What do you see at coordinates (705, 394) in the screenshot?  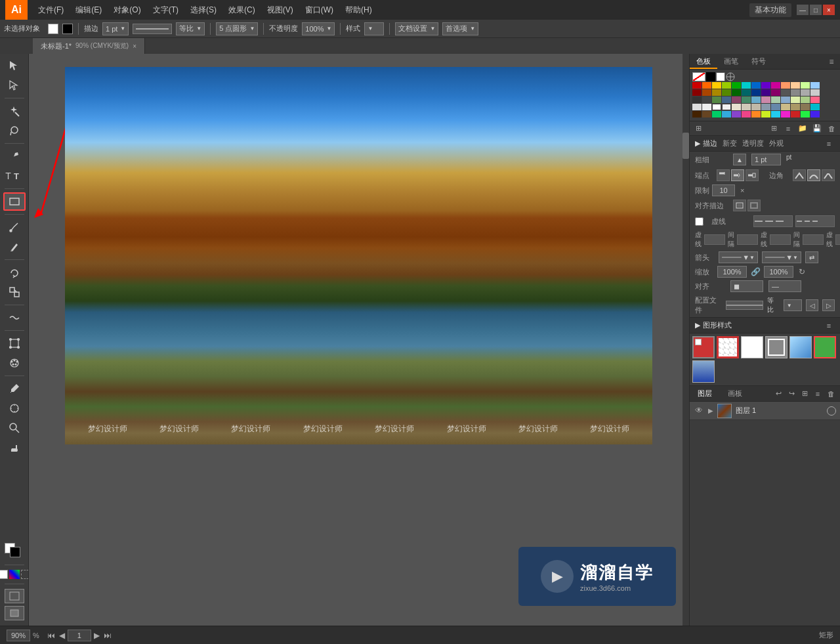 I see `tab-layers: 图层` at bounding box center [705, 394].